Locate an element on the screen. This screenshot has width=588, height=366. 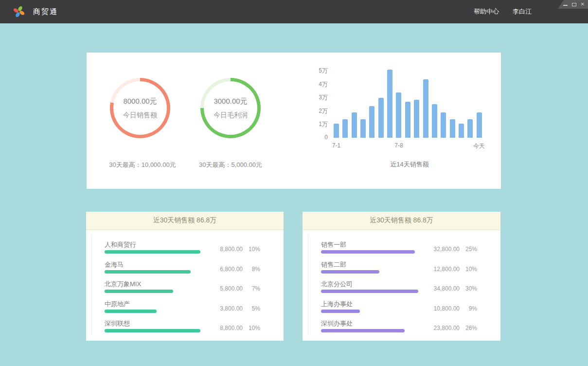
today-profit-label: 今日毛利润 is located at coordinates (231, 115).